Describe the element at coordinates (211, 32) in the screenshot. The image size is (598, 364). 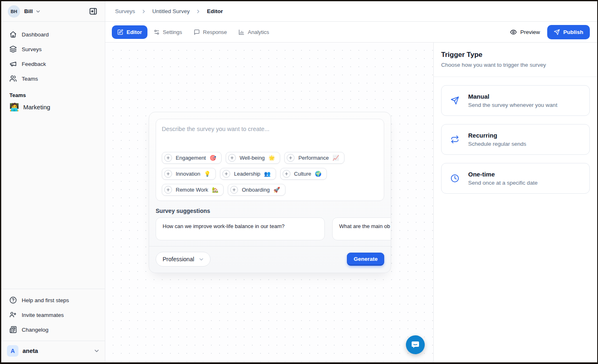
I see `tab-response: Response` at that location.